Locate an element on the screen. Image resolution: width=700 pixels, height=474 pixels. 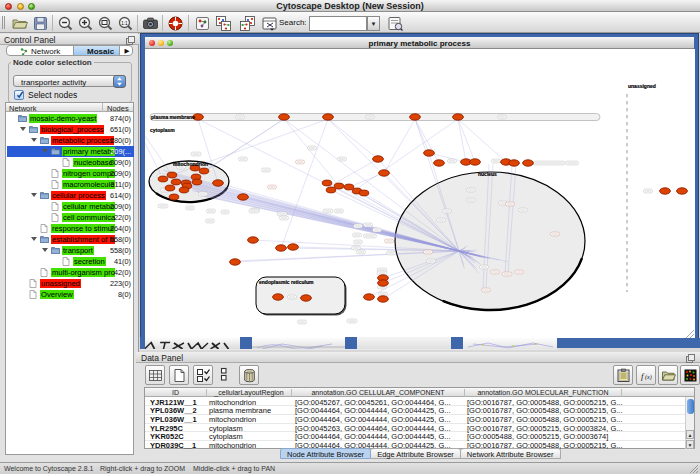
svg-text: nucleus is located at coordinates (488, 174).